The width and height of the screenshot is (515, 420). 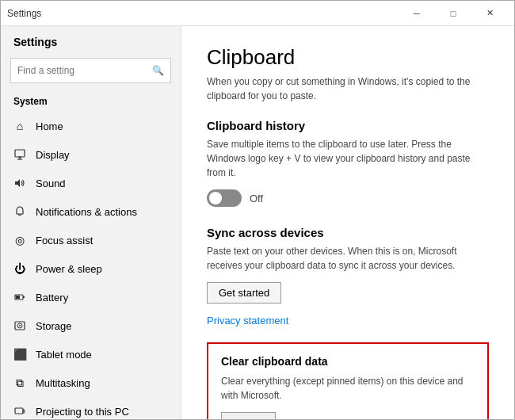 What do you see at coordinates (90, 183) in the screenshot?
I see `sidebar-item-sound: Sound` at bounding box center [90, 183].